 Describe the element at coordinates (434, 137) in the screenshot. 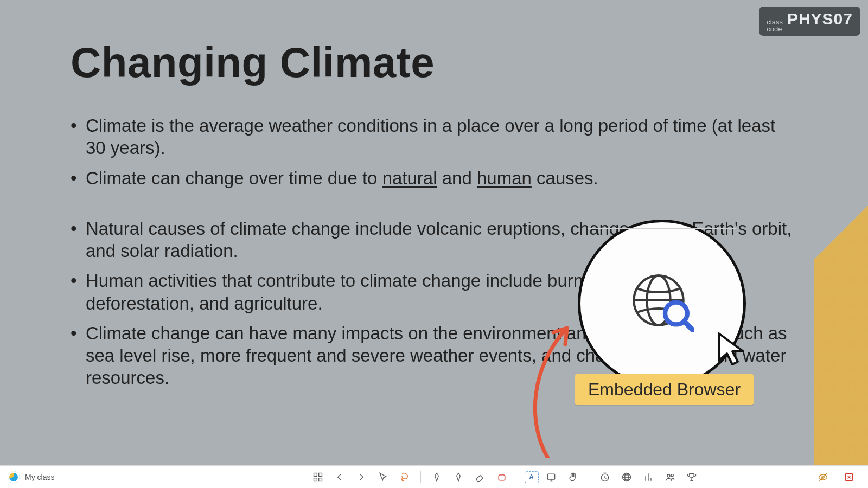

I see `bullet-item: Climate is the average weather condition…` at that location.